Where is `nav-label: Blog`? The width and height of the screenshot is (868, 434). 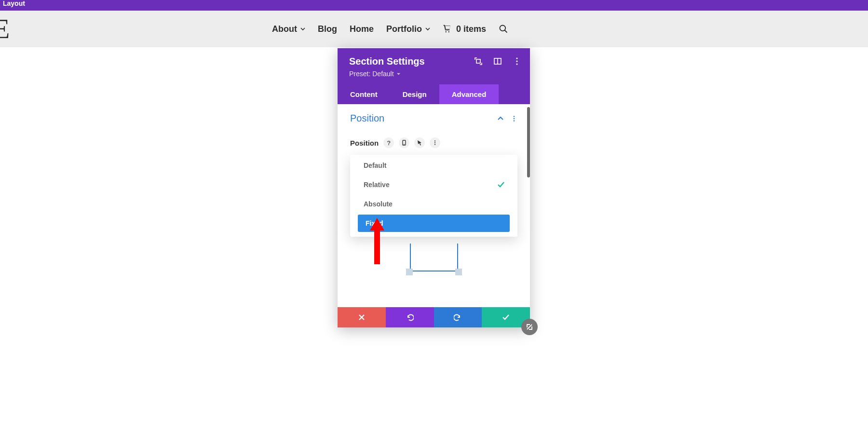
nav-label: Blog is located at coordinates (327, 29).